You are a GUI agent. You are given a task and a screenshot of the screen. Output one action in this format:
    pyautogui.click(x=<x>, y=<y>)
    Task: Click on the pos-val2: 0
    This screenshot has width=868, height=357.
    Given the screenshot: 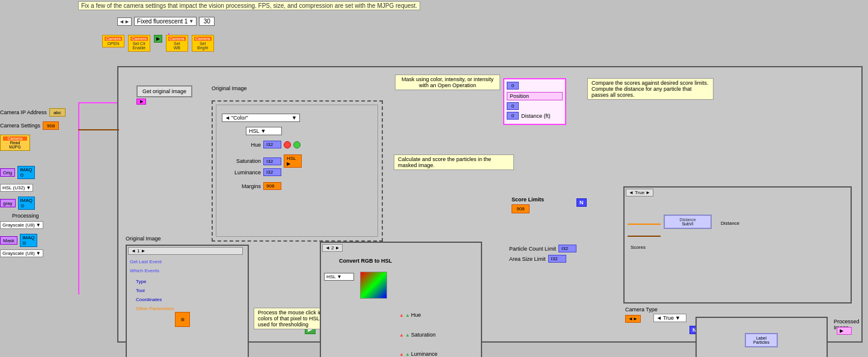 What is the action you would take?
    pyautogui.click(x=513, y=115)
    